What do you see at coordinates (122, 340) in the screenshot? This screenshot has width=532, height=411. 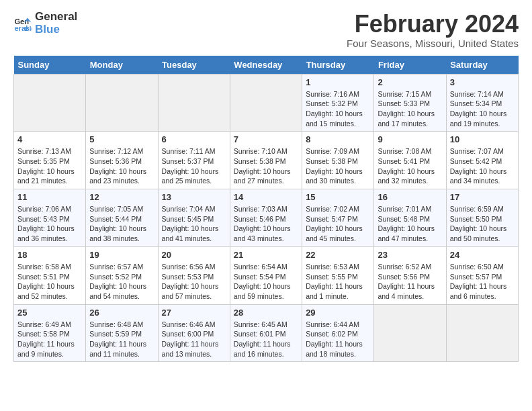 I see `cell-info: Sunrise: 6:48 AMSunset: 5:59 PMDaylight:…` at bounding box center [122, 340].